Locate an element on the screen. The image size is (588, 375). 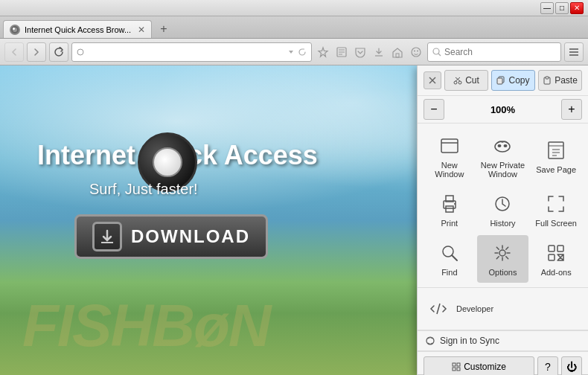
close-button: ✕ is located at coordinates (577, 8).